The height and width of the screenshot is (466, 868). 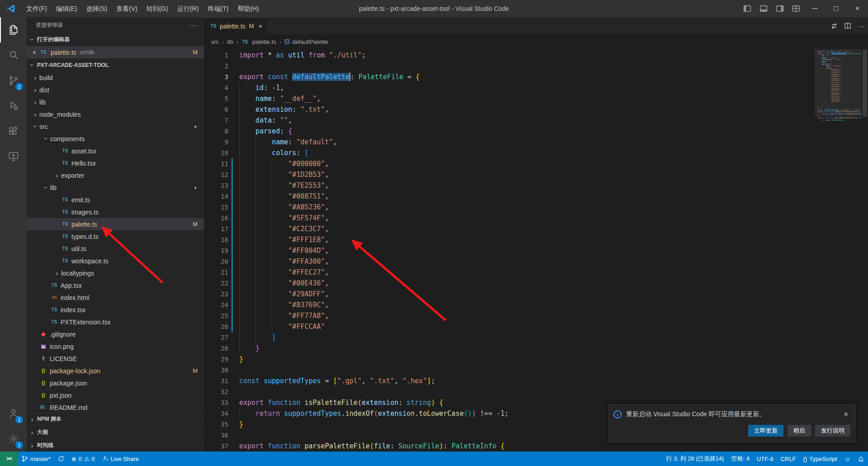 I want to click on accounts-icon: 1, so click(x=14, y=414).